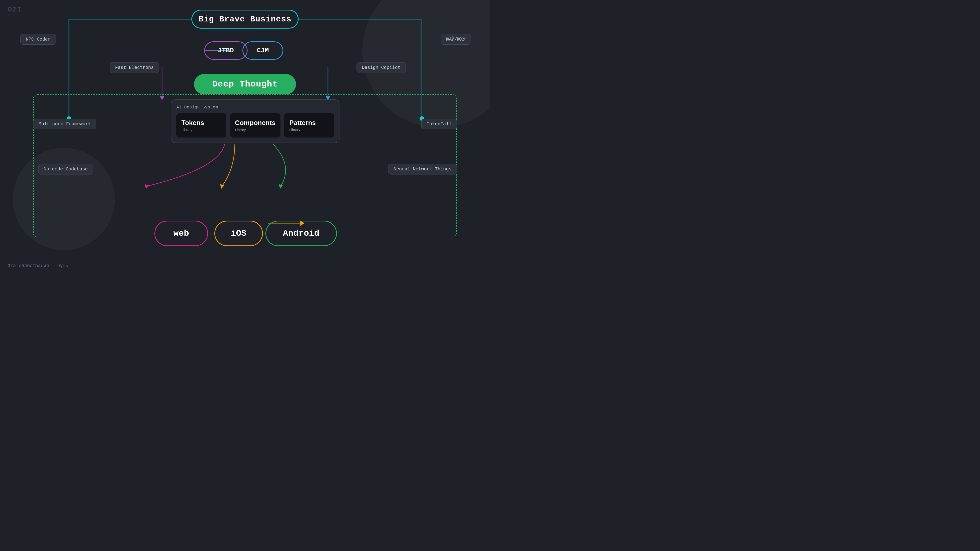 Image resolution: width=980 pixels, height=551 pixels. Describe the element at coordinates (66, 169) in the screenshot. I see `label-no-code-codebase: No-code Codebase` at that location.